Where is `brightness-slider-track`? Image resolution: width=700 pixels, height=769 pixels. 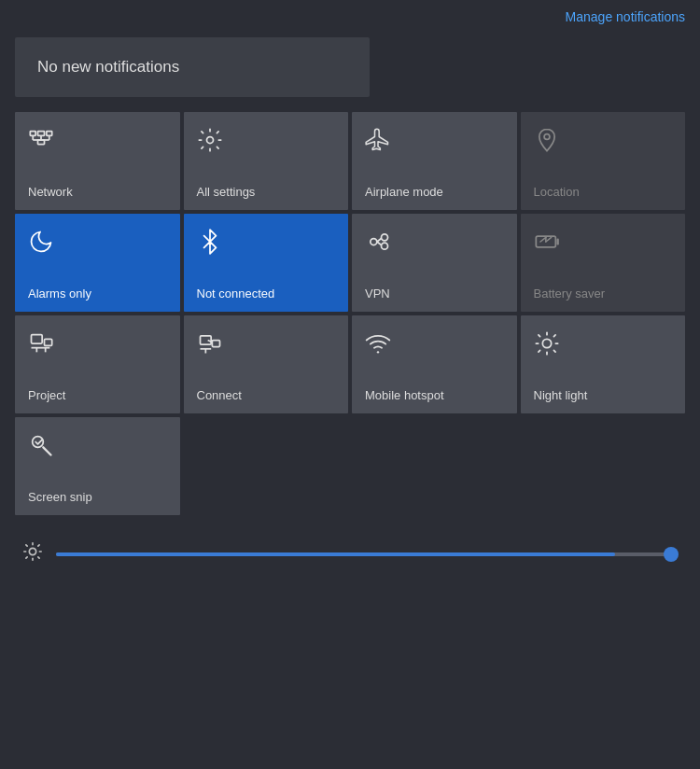
brightness-slider-track is located at coordinates (367, 554).